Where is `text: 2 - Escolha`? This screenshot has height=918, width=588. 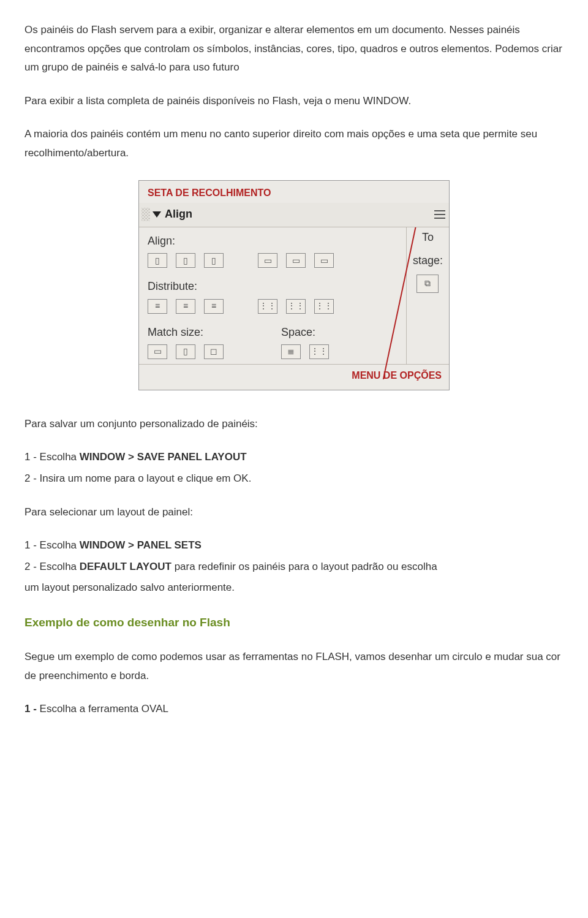
text: 2 - Escolha is located at coordinates (52, 566).